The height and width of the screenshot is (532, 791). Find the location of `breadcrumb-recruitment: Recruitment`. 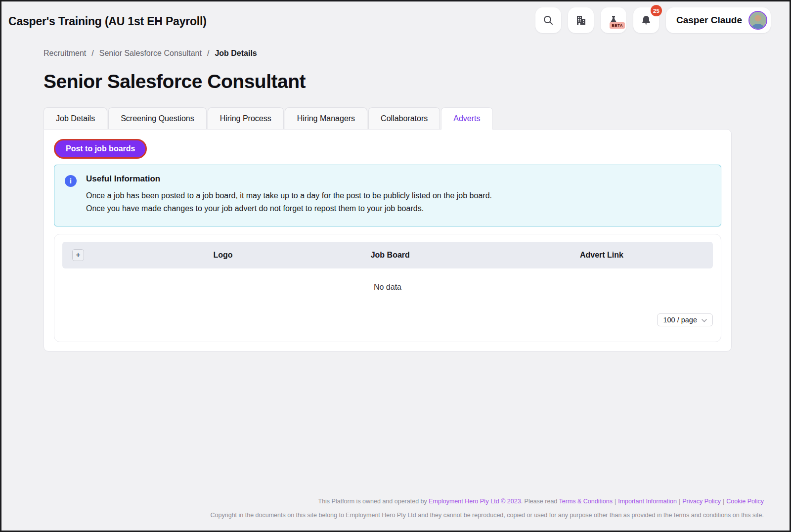

breadcrumb-recruitment: Recruitment is located at coordinates (65, 53).